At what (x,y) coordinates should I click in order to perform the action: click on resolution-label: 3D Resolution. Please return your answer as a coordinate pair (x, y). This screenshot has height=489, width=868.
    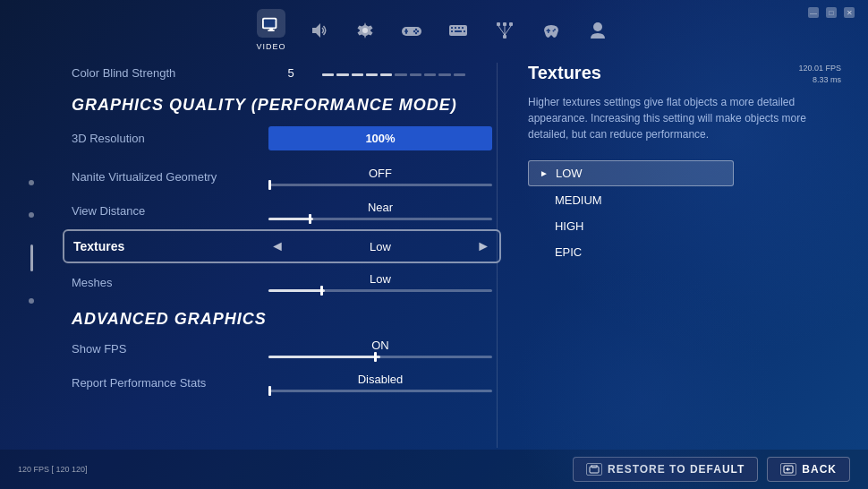
    Looking at the image, I should click on (170, 138).